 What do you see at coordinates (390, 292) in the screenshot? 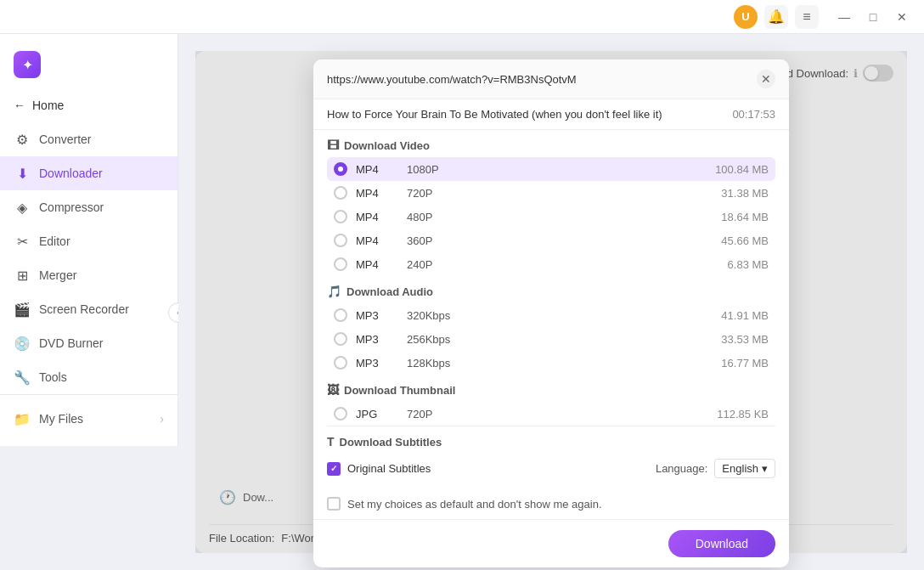
I see `download-audio-label: Download Audio` at bounding box center [390, 292].